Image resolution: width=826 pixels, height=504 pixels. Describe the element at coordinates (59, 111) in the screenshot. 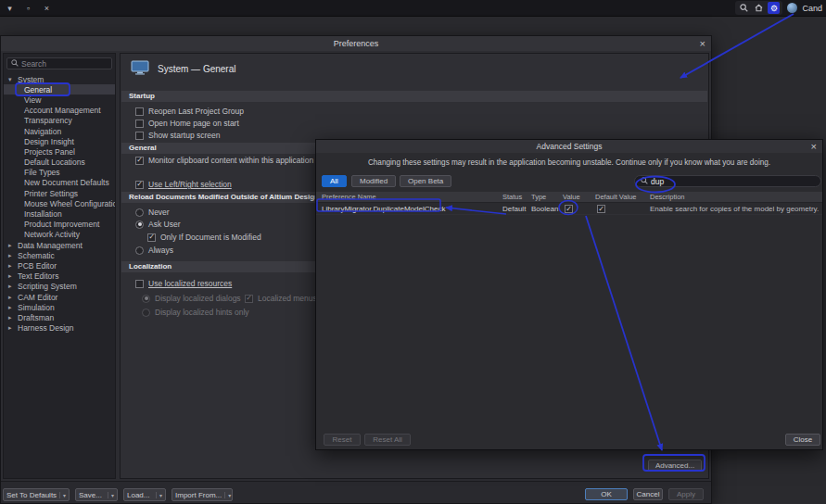

I see `sidebar-item-account-management: Account Management` at that location.